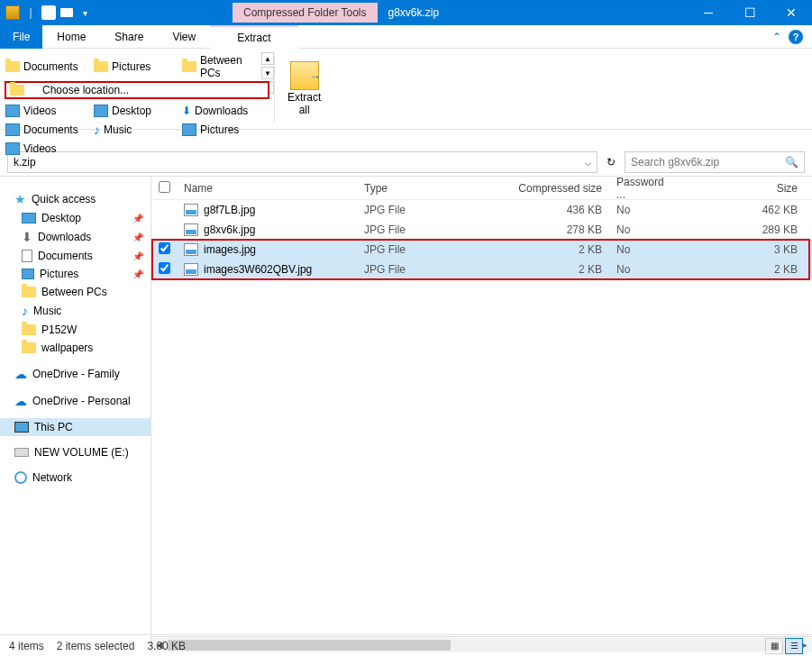 This screenshot has width=812, height=656. I want to click on sidebar-item-label: Documents, so click(65, 256).